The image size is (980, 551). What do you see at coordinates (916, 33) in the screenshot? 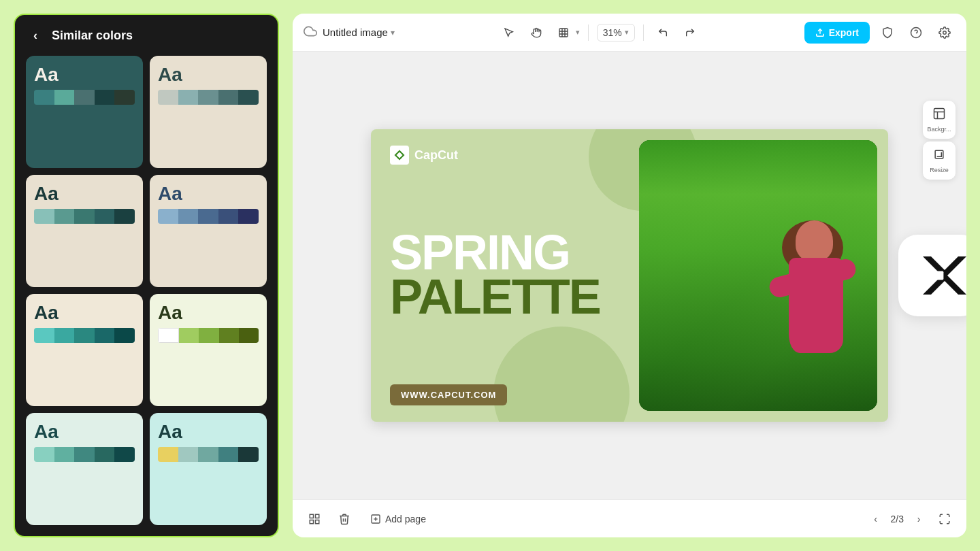
I see `help-icon` at bounding box center [916, 33].